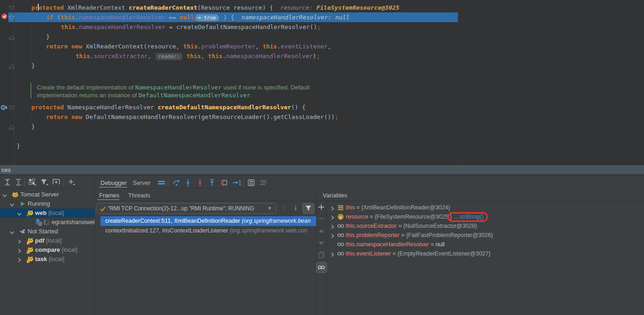  I want to click on tab-frames: Frames, so click(109, 196).